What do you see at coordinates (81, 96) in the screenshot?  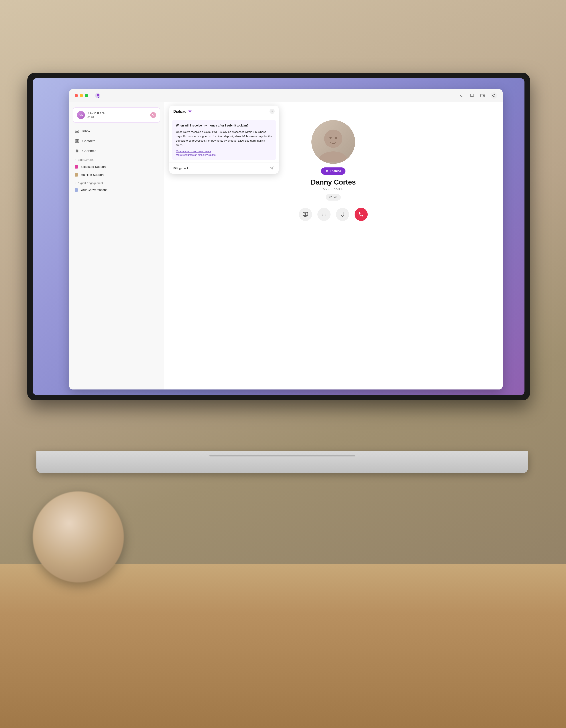 I see `traffic-lights` at bounding box center [81, 96].